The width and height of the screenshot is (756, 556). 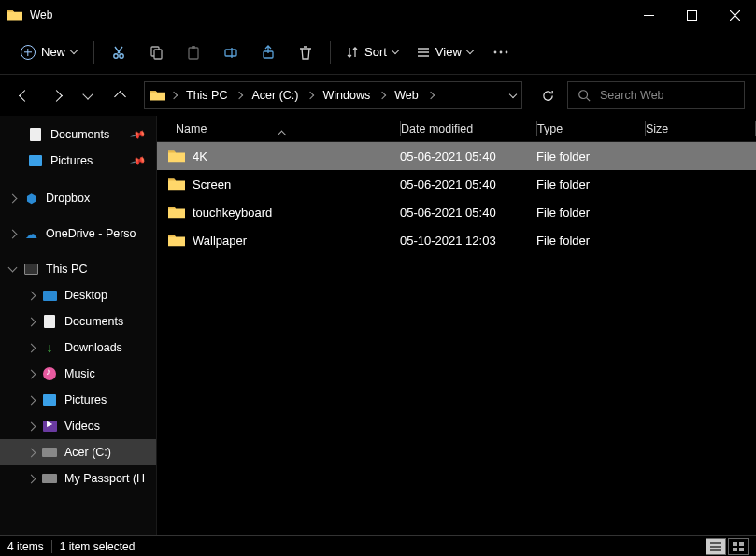 I want to click on up-button, so click(x=120, y=95).